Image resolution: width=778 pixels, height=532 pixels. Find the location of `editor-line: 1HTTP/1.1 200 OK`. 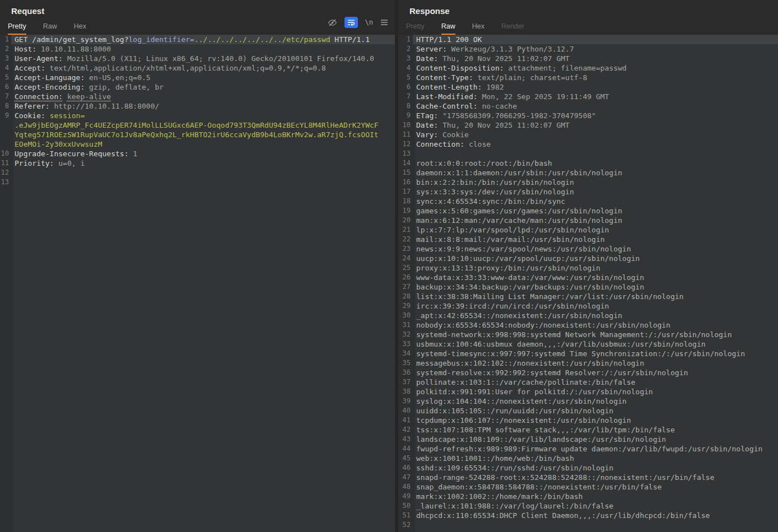

editor-line: 1HTTP/1.1 200 OK is located at coordinates (588, 39).